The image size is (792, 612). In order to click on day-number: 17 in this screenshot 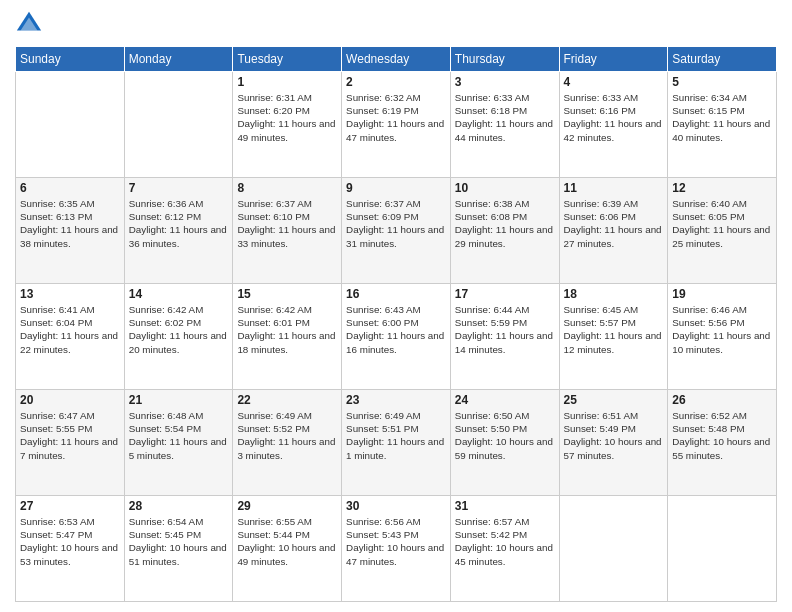, I will do `click(505, 294)`.